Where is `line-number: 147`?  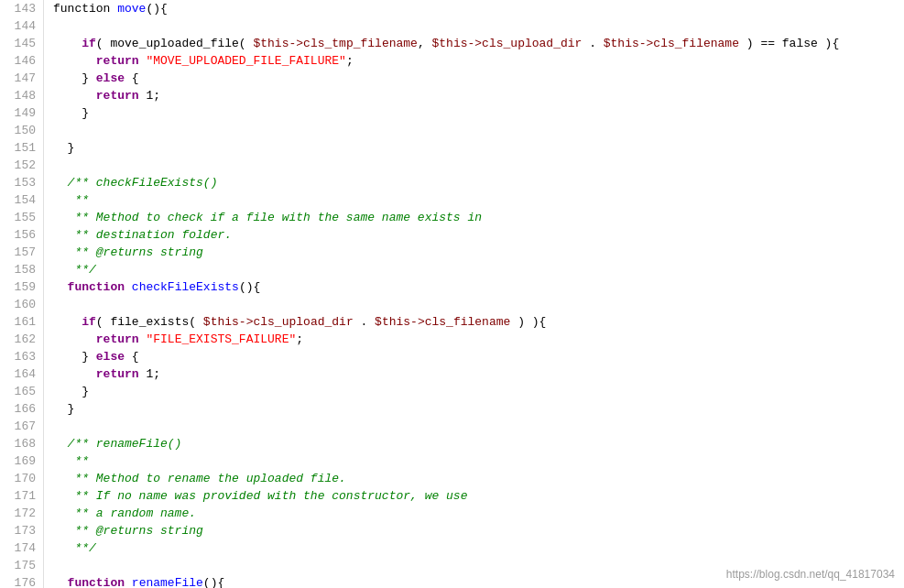
line-number: 147 is located at coordinates (22, 79).